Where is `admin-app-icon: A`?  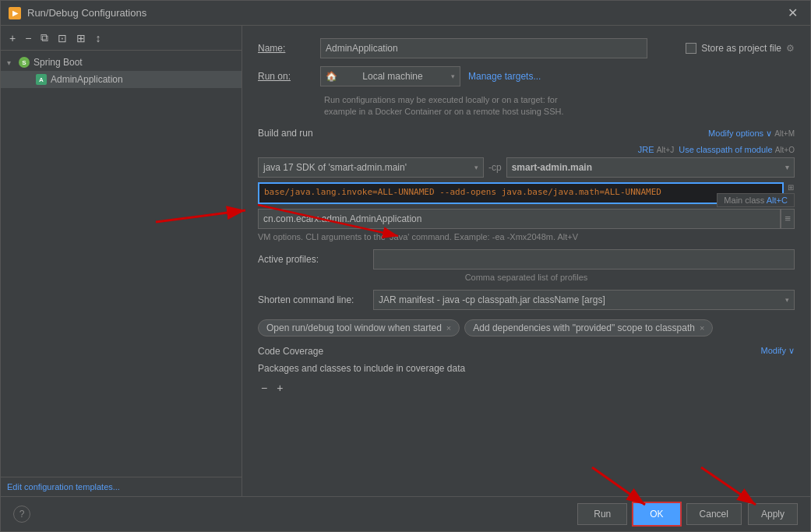
admin-app-icon: A is located at coordinates (41, 79).